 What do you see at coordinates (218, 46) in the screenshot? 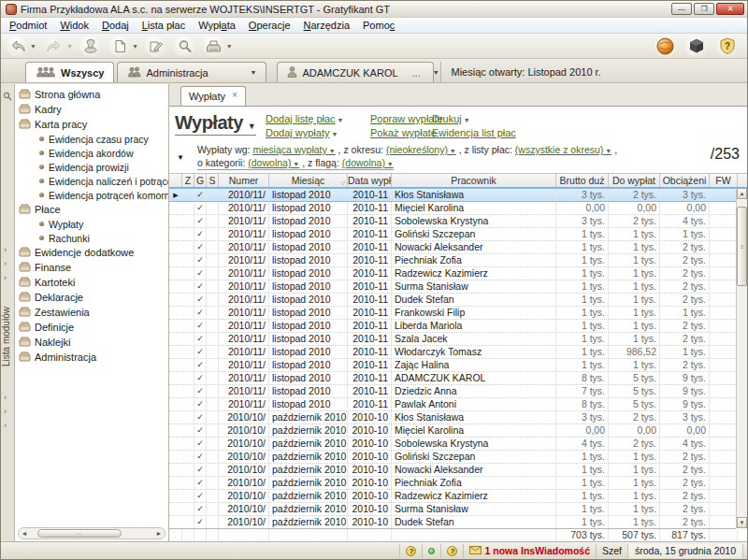
I see `print-button: ▼` at bounding box center [218, 46].